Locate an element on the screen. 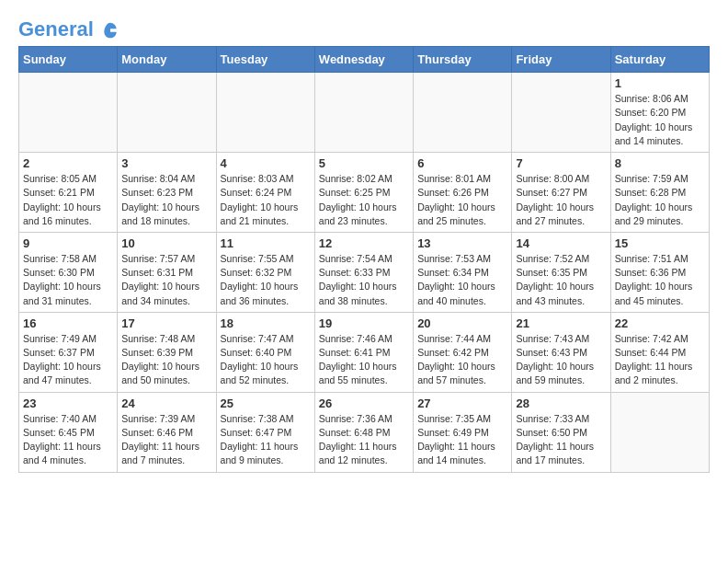  day-info: Sunrise: 8:00 AM Sunset: 6:27 PM Dayligh… is located at coordinates (561, 201).